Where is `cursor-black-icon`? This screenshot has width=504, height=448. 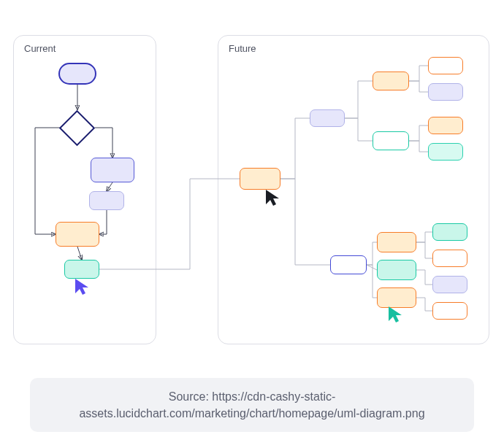 cursor-black-icon is located at coordinates (272, 198).